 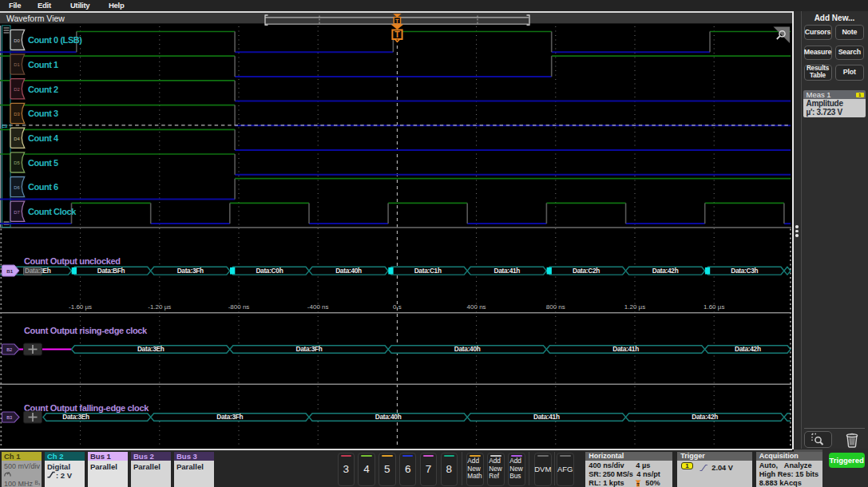 What do you see at coordinates (16, 65) in the screenshot?
I see `svg-text: D1` at bounding box center [16, 65].